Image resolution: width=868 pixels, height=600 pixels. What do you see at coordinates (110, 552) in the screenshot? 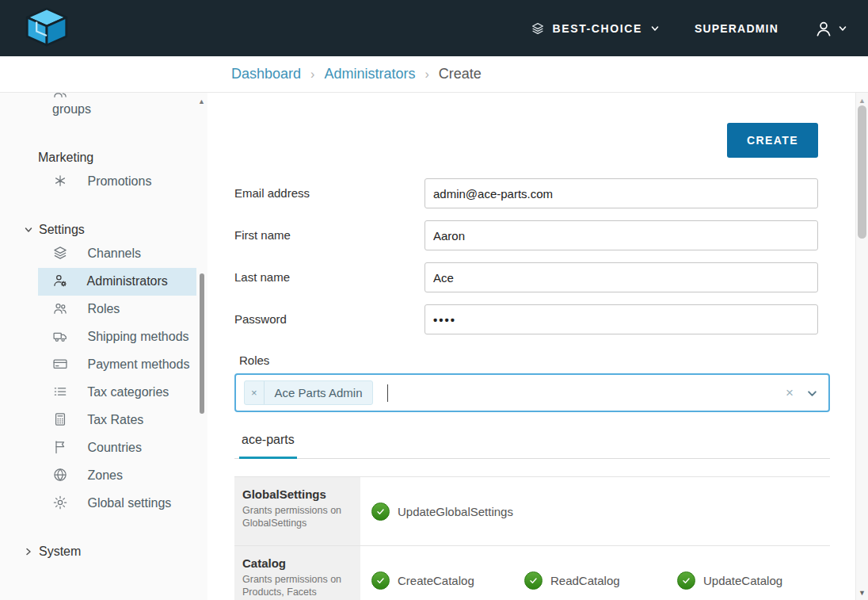
I see `sidebar-section-system: System` at bounding box center [110, 552].